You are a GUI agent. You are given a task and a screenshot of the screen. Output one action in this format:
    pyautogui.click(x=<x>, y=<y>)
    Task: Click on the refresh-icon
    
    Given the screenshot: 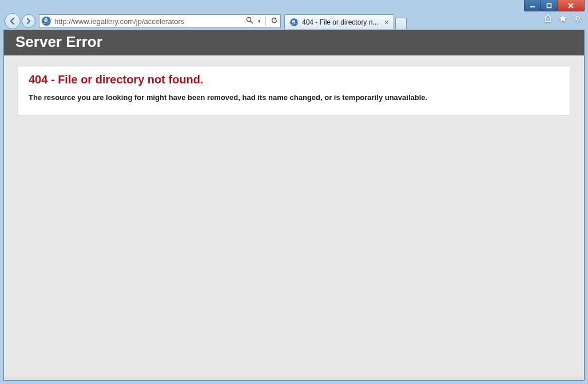 What is the action you would take?
    pyautogui.click(x=275, y=21)
    